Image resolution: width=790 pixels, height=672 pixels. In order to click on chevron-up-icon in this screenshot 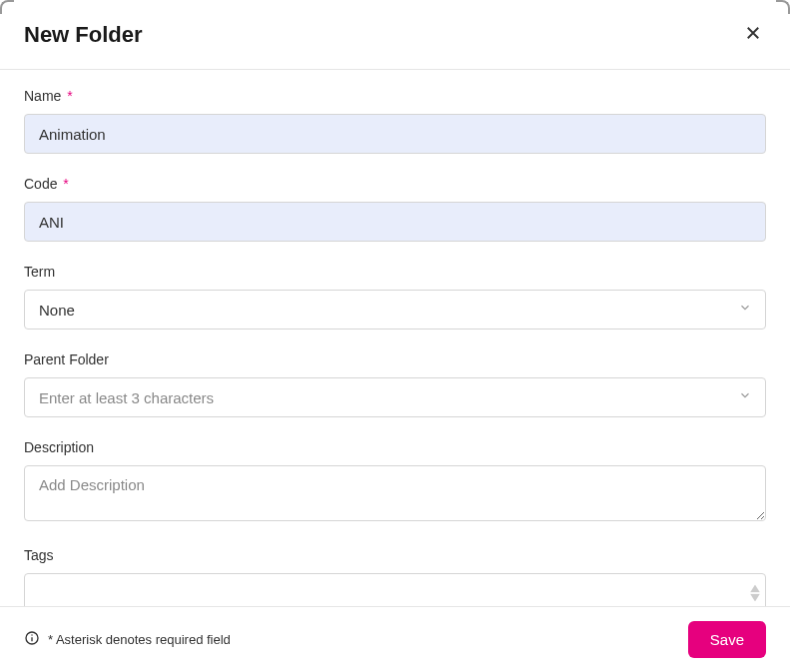, I will do `click(755, 589)`.